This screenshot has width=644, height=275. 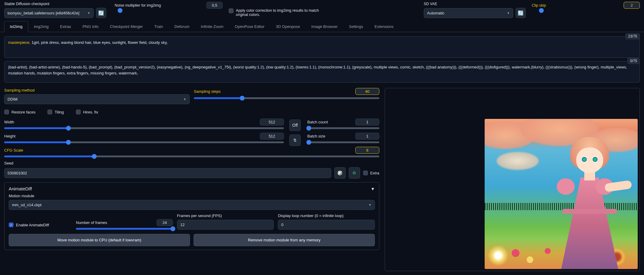 What do you see at coordinates (23, 112) in the screenshot?
I see `restore-faces-label: Restore faces` at bounding box center [23, 112].